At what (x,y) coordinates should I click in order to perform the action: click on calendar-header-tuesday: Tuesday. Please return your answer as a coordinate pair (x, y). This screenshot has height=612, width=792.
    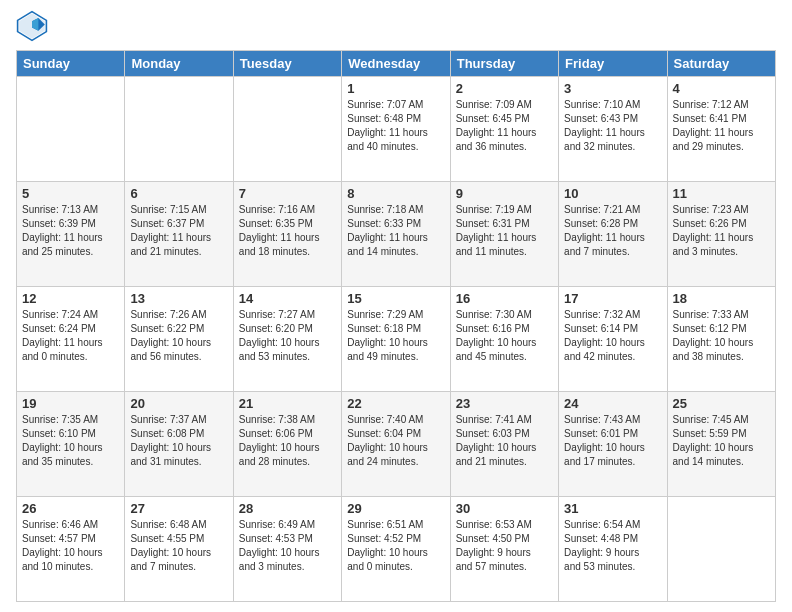
    Looking at the image, I should click on (287, 64).